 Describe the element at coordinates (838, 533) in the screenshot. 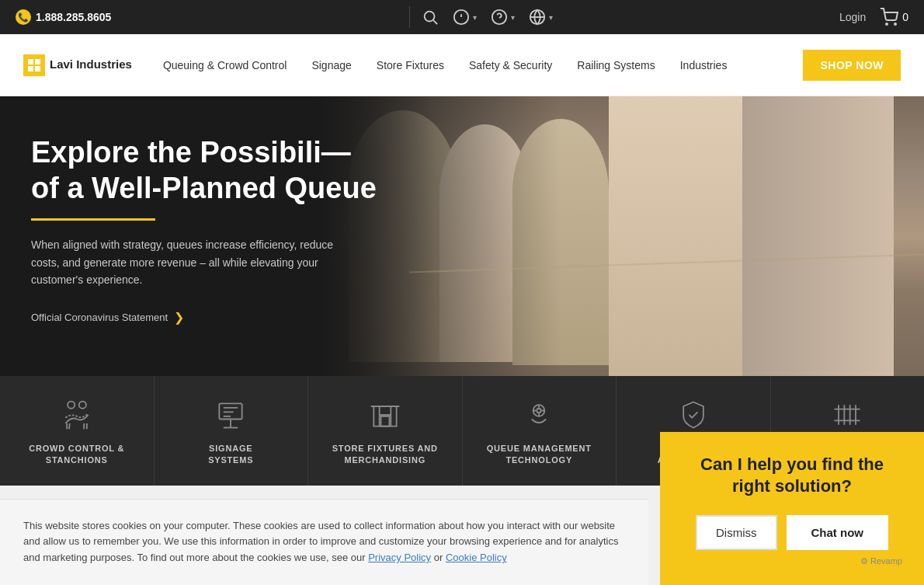

I see `chat-now-button: Chat now` at that location.